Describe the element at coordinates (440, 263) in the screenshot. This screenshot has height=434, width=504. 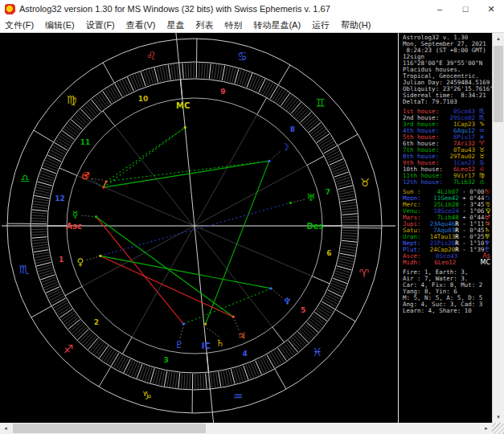
I see `planet-position-value: 6Leo12` at that location.